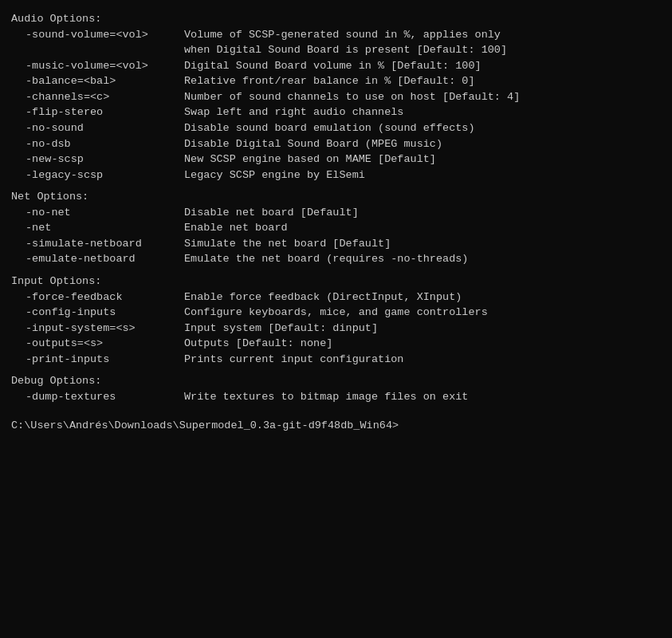 Image resolution: width=672 pixels, height=638 pixels. What do you see at coordinates (422, 175) in the screenshot?
I see `option-desc-legacy-scsp: Legacy SCSP engine by ElSemi` at bounding box center [422, 175].